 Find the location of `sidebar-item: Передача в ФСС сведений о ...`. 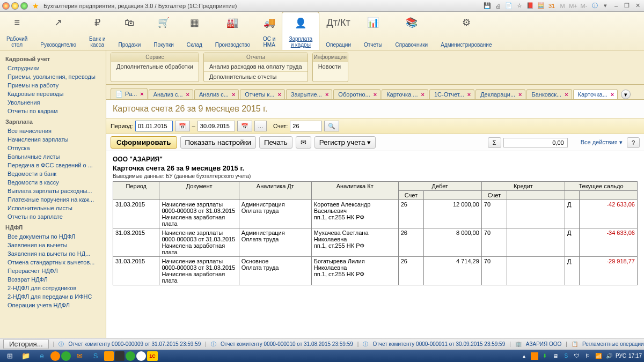

sidebar-item: Передача в ФСС сведений о ... is located at coordinates (53, 165).